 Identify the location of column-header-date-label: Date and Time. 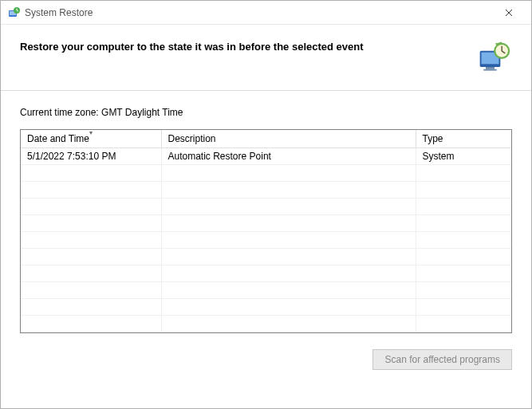
(58, 139).